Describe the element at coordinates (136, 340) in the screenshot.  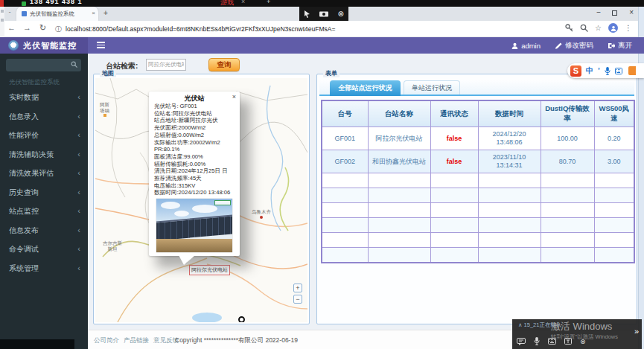
I see `footer-link: 产品链接` at that location.